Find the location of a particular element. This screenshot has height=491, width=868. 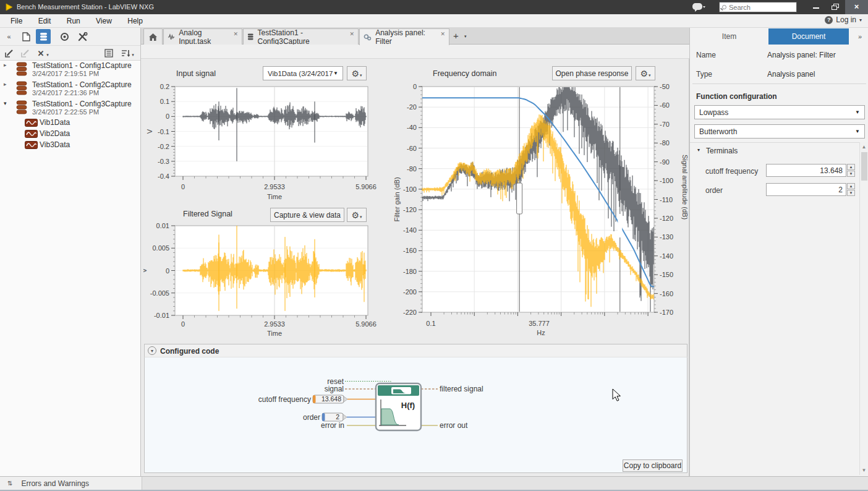

tab-teststation1-config3capture: TestStation1 - Config3Capture ✕ is located at coordinates (300, 36).